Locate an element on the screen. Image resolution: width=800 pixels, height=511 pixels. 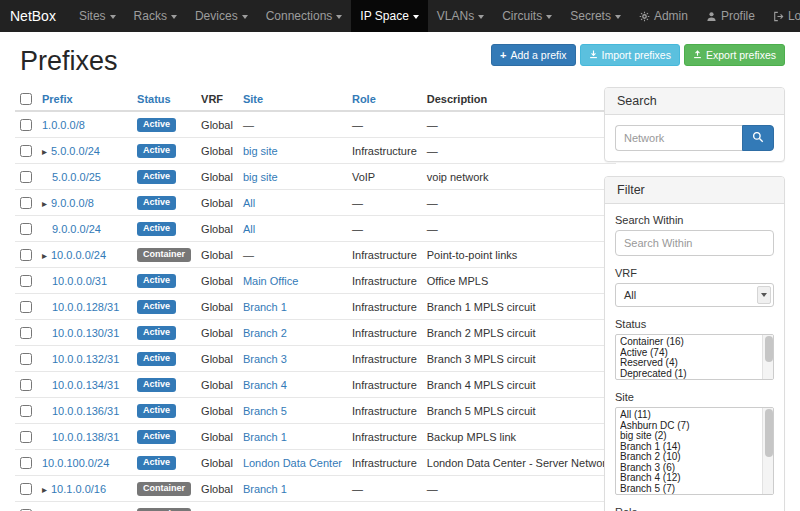
site-link: Branch 4 is located at coordinates (265, 385).